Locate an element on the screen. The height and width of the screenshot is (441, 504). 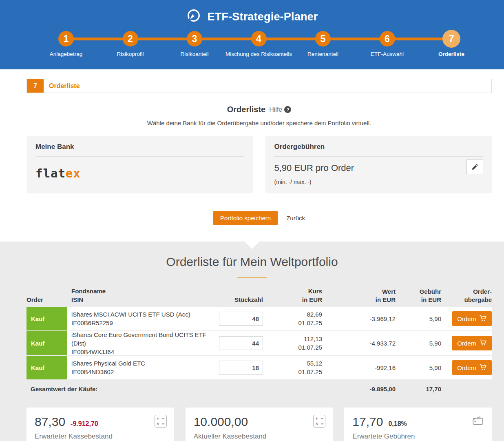
expected-fees-value: 17,70 is located at coordinates (368, 422).